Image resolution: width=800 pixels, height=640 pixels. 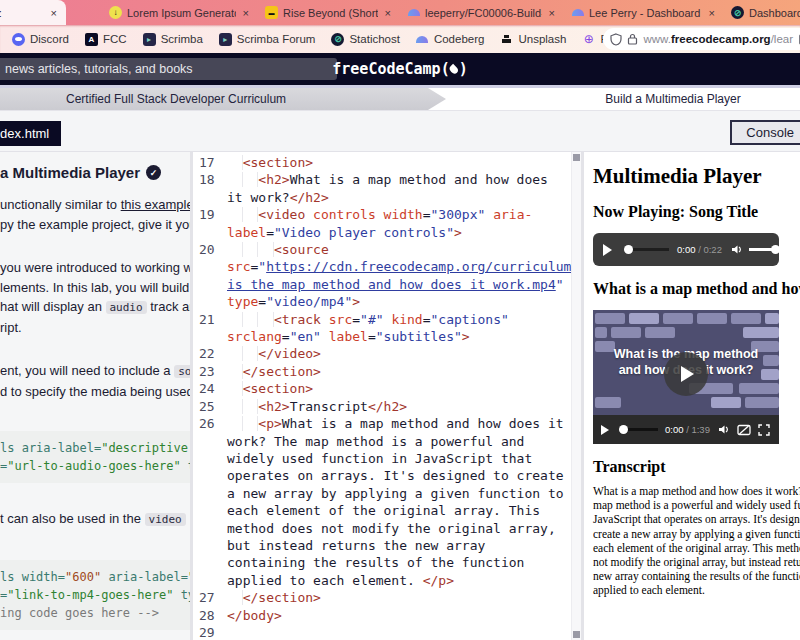 What do you see at coordinates (774, 13) in the screenshot?
I see `tab-title: Dashboard - builder.static` at bounding box center [774, 13].